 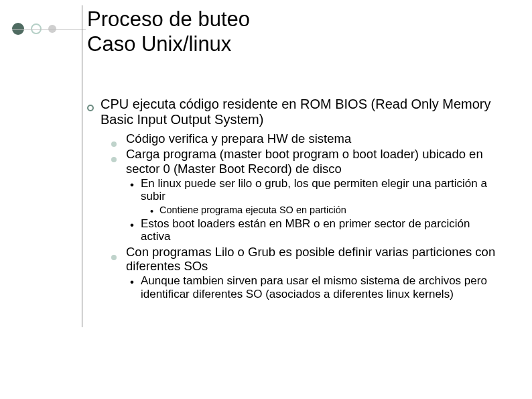 I want to click on bullet-level3: • Aunque tambien sirven para usar el mis…, so click(x=313, y=287).